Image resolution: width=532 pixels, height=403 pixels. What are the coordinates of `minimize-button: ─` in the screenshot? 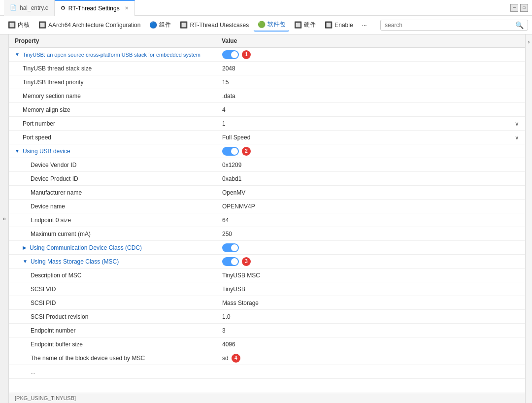 It's located at (514, 8).